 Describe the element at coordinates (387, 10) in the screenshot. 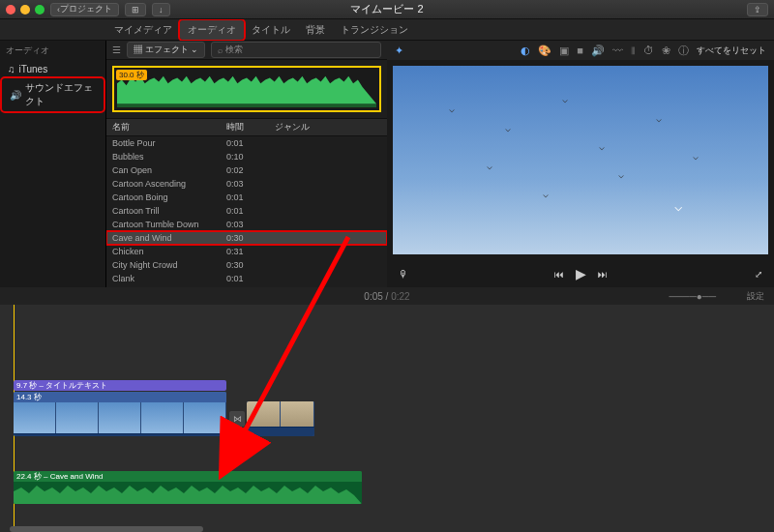

I see `window-title: マイムービー 2` at that location.